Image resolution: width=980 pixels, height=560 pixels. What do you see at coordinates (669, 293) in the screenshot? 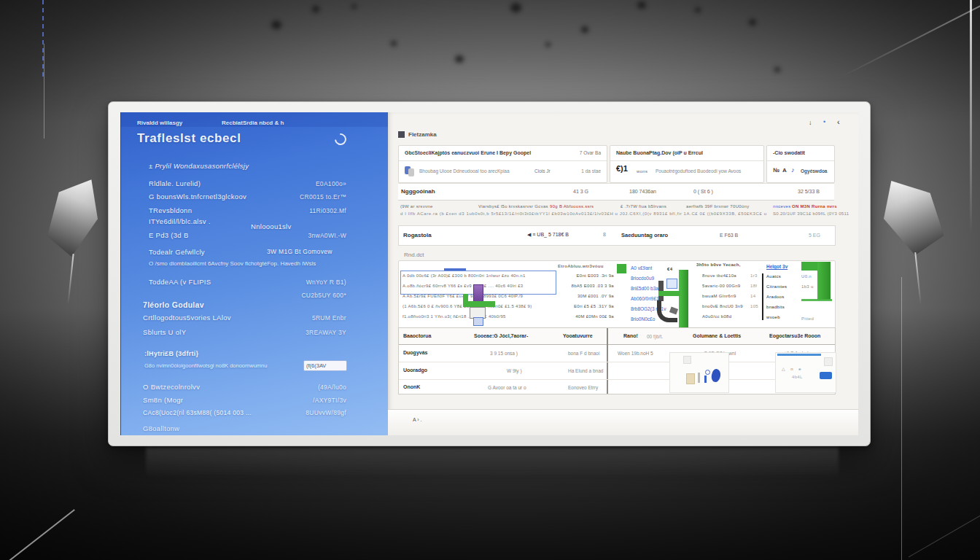
I see `green-connector` at bounding box center [669, 293].